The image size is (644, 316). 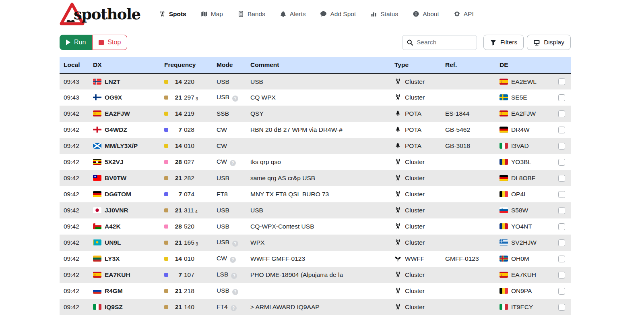 What do you see at coordinates (549, 42) in the screenshot?
I see `display-button: Display` at bounding box center [549, 42].